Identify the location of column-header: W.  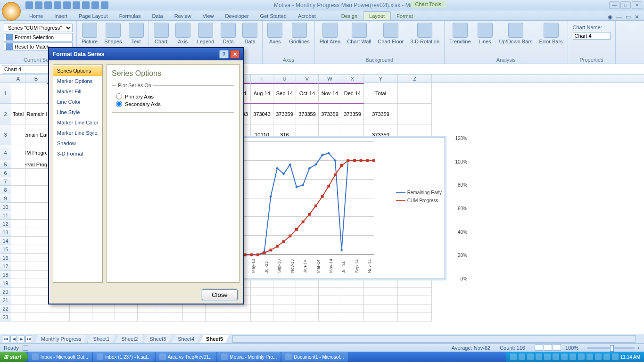
(330, 78).